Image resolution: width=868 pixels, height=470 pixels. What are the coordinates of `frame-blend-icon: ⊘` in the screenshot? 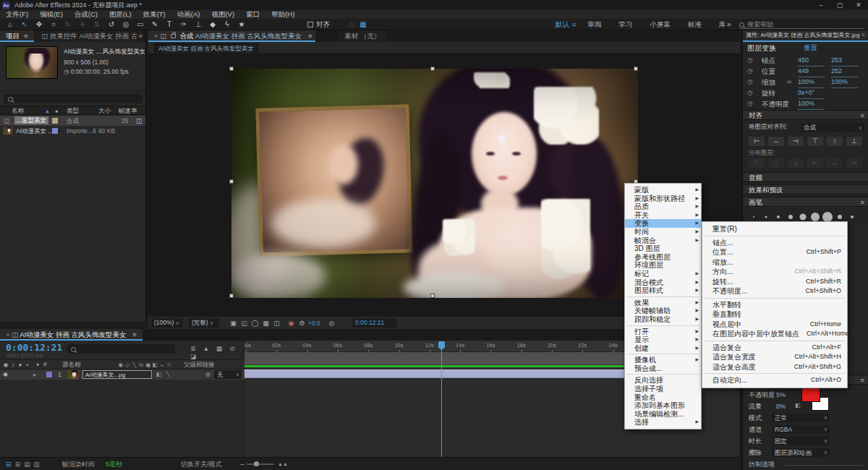 It's located at (232, 349).